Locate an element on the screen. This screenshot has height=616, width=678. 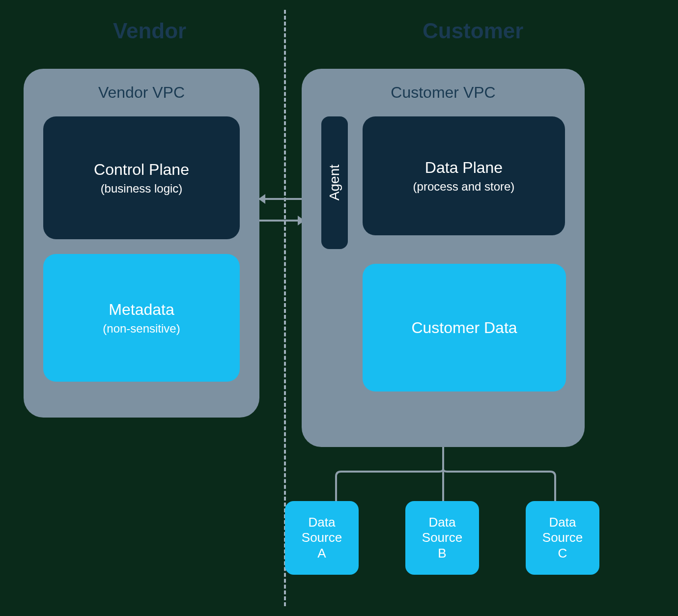
control-plane-title: Control Plane is located at coordinates (141, 170).